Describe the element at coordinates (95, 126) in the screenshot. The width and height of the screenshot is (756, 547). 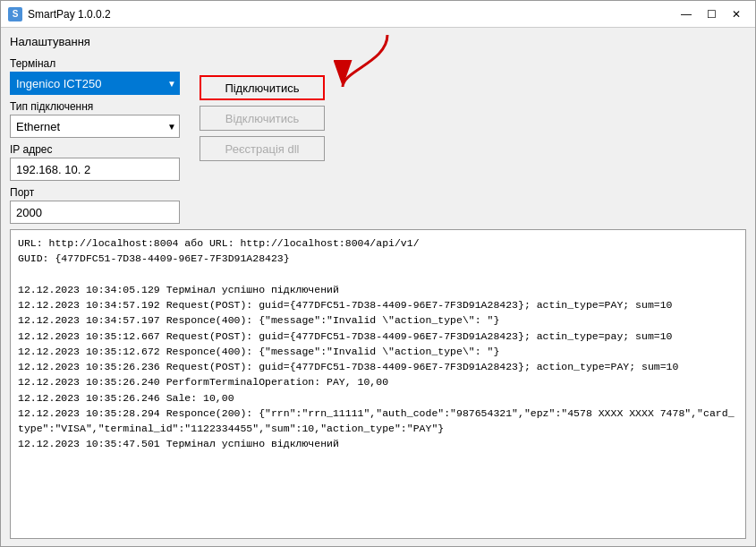
I see `connection-type-dropdown: EthernetCOMUSB` at that location.